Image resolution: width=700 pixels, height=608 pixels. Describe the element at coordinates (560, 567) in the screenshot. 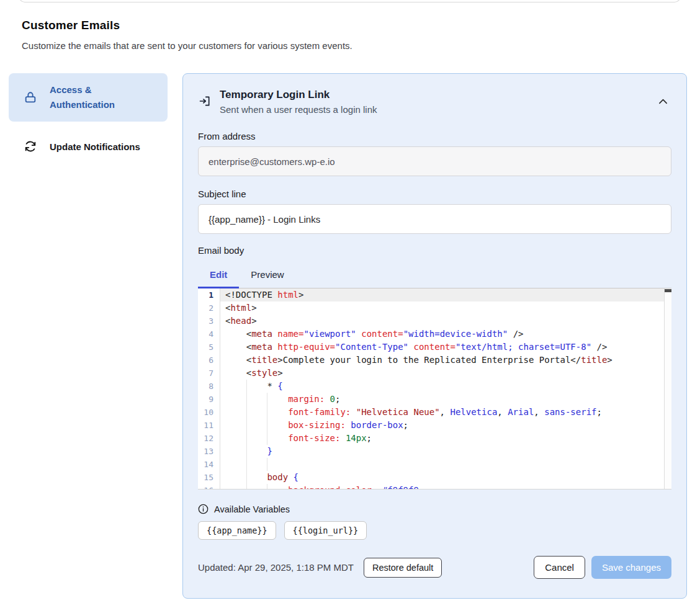

I see `cancel-button: Cancel` at that location.